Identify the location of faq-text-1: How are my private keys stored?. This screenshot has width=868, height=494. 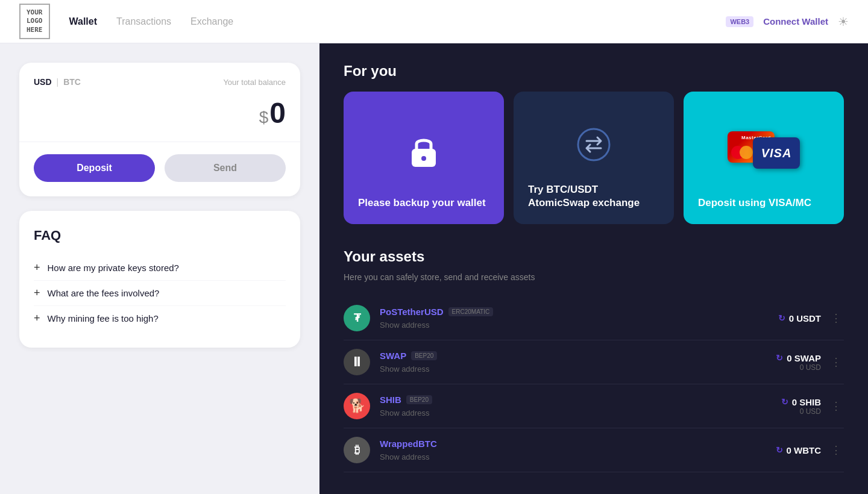
(113, 267).